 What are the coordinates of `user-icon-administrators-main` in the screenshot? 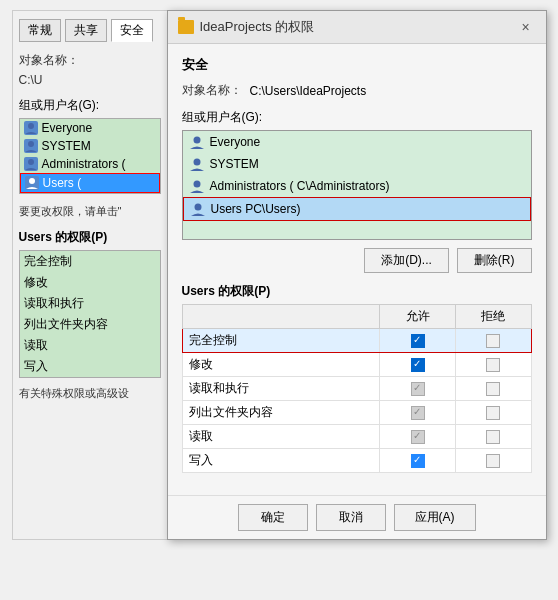 It's located at (197, 186).